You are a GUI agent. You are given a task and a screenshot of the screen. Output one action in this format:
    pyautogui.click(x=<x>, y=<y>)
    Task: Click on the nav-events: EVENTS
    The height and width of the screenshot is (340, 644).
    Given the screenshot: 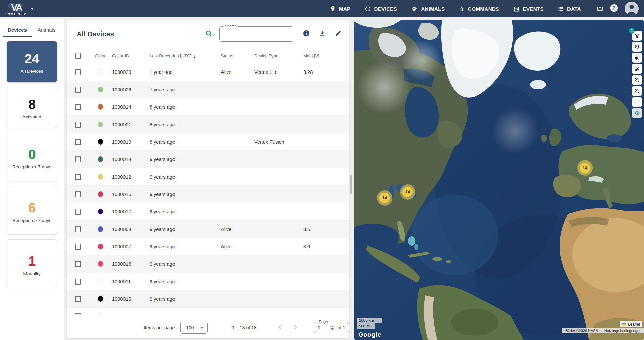 What is the action you would take?
    pyautogui.click(x=529, y=9)
    